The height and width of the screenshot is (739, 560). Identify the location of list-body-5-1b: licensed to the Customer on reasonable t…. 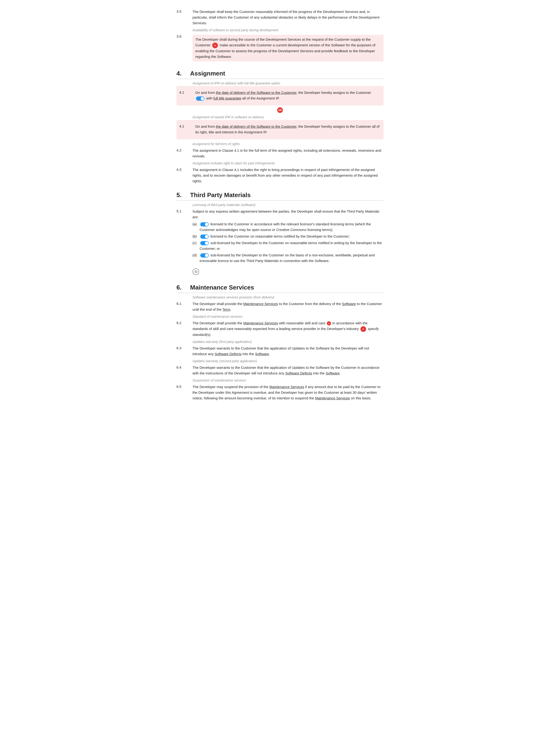
(275, 237).